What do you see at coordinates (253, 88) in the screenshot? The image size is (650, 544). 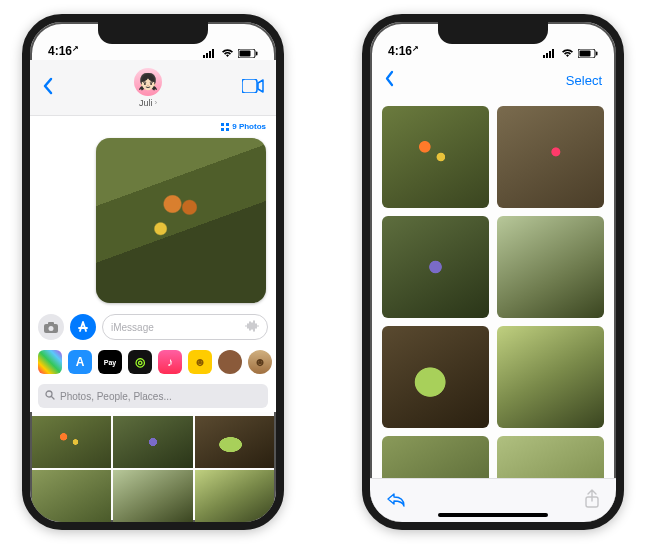 I see `facetime-button` at bounding box center [253, 88].